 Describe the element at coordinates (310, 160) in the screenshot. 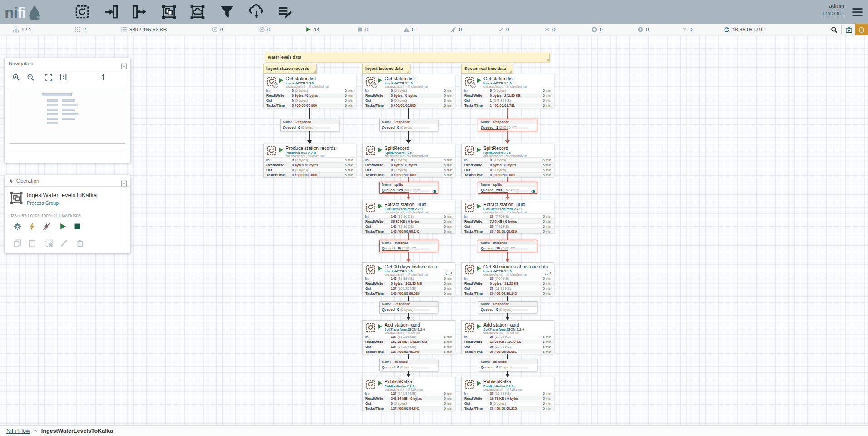

I see `processor-node: Produce station records PublishKafka 2.2…` at that location.